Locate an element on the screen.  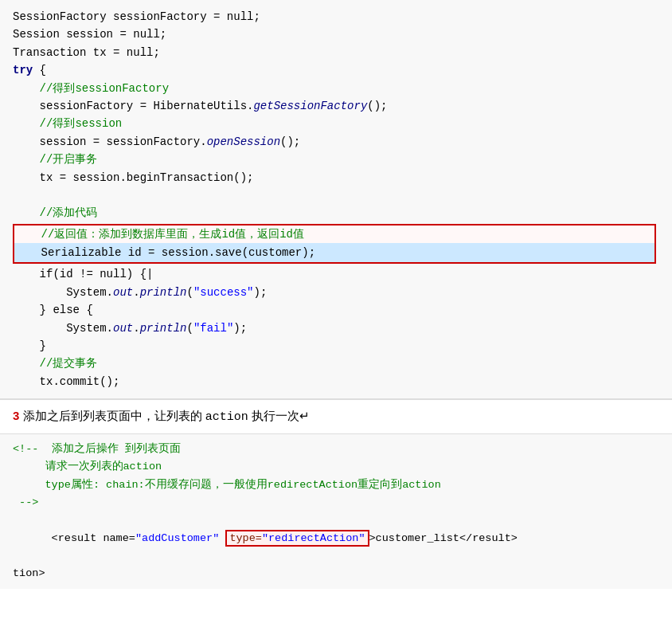
code-line-14: Serializable id = session.save(customer)… is located at coordinates (334, 253).